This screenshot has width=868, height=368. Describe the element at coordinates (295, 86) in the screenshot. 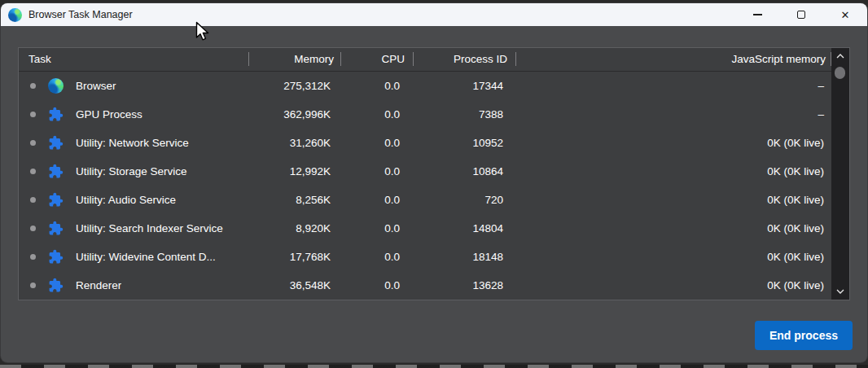

I see `memory-value: 275,312K` at that location.